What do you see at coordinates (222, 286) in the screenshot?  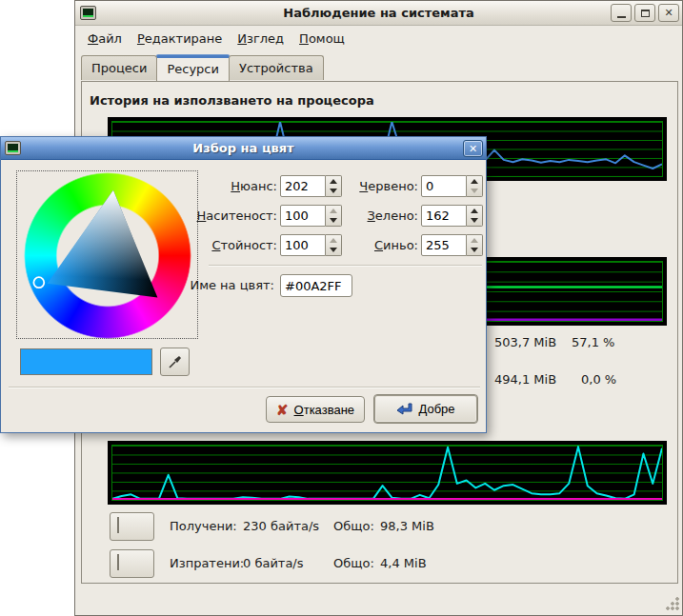 I see `color-name-label: Име на цвят:` at bounding box center [222, 286].